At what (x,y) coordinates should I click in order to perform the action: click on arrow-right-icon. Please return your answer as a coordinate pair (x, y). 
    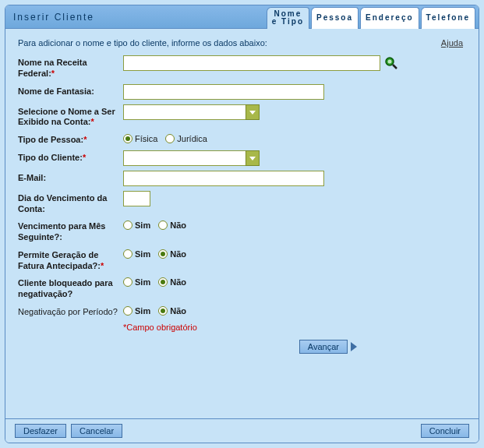
    Looking at the image, I should click on (354, 347).